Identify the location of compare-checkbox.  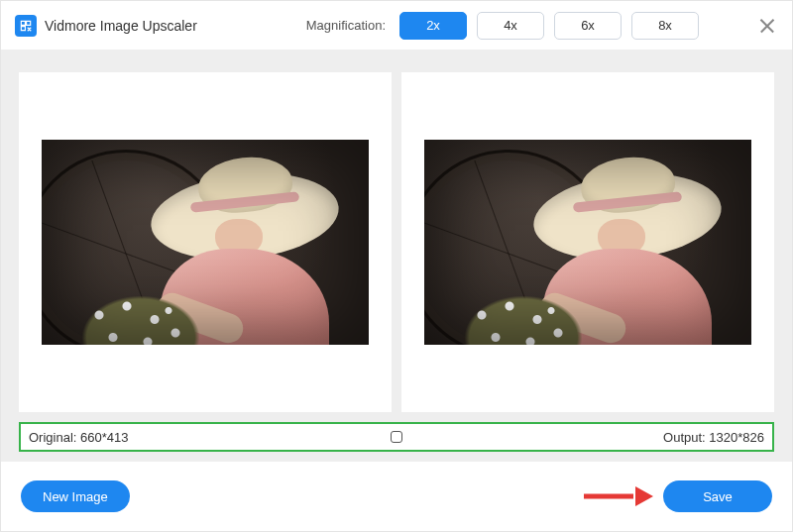
(396, 437).